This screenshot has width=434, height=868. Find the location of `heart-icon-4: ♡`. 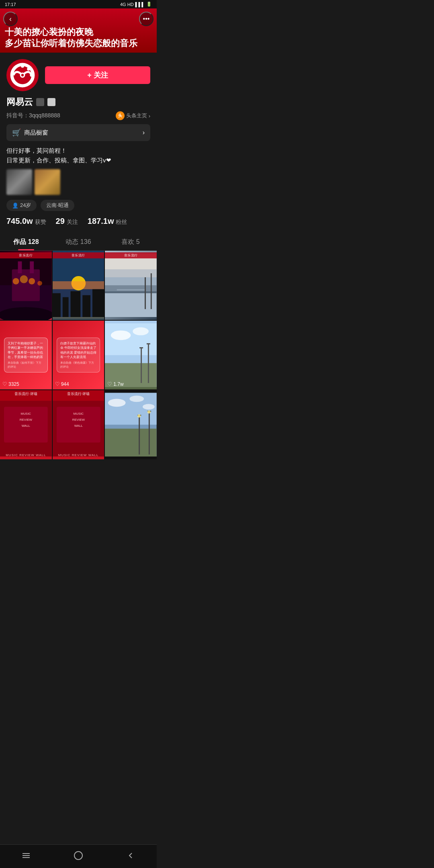

heart-icon-4: ♡ is located at coordinates (5, 384).